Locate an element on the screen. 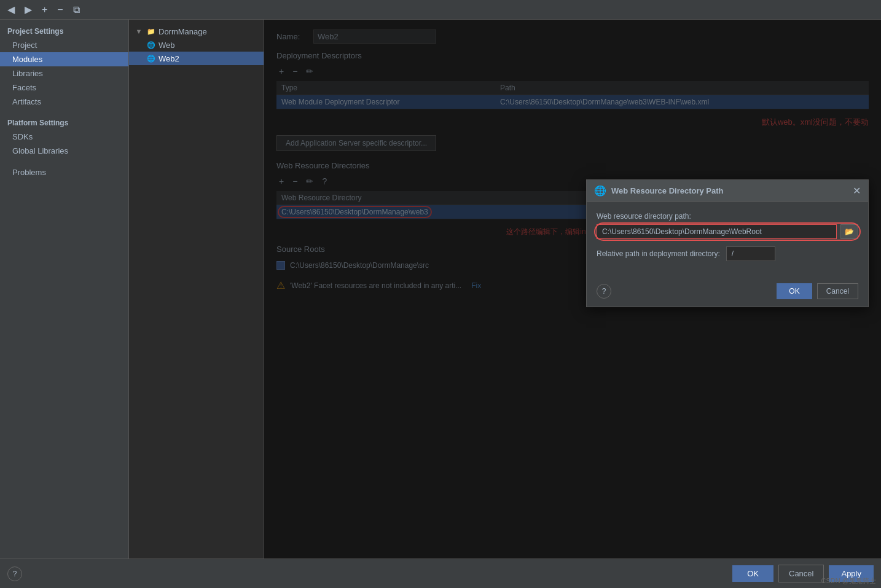 This screenshot has width=881, height=588. sidebar-item-project: Project is located at coordinates (64, 45).